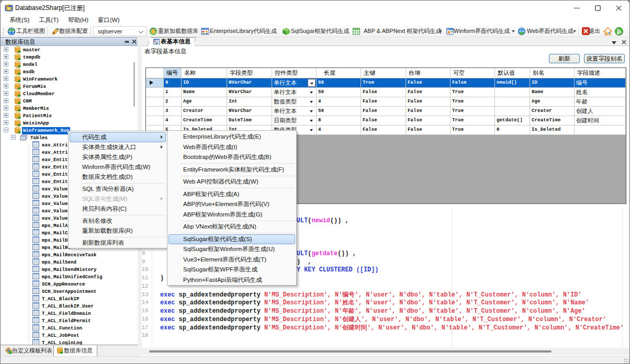 The width and height of the screenshot is (630, 364). Describe the element at coordinates (441, 31) in the screenshot. I see `dropdown-caret-icon` at that location.